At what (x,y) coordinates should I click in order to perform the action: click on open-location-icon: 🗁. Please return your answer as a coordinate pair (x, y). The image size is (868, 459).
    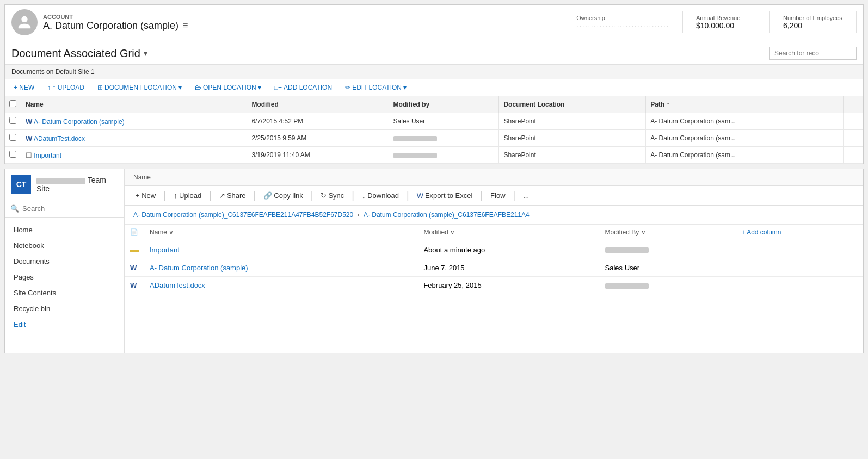
    Looking at the image, I should click on (198, 88).